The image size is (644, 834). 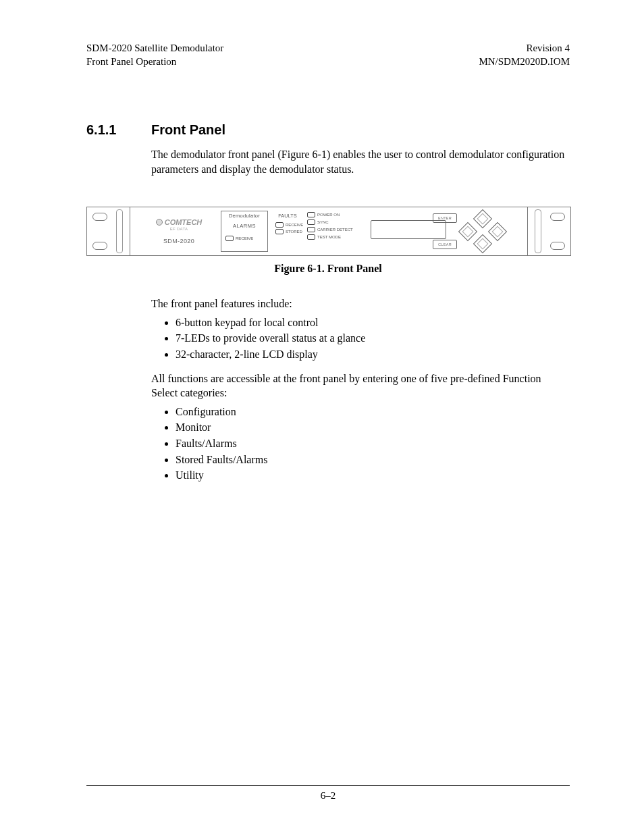 What do you see at coordinates (373, 427) in the screenshot?
I see `list-item: Monitor` at bounding box center [373, 427].